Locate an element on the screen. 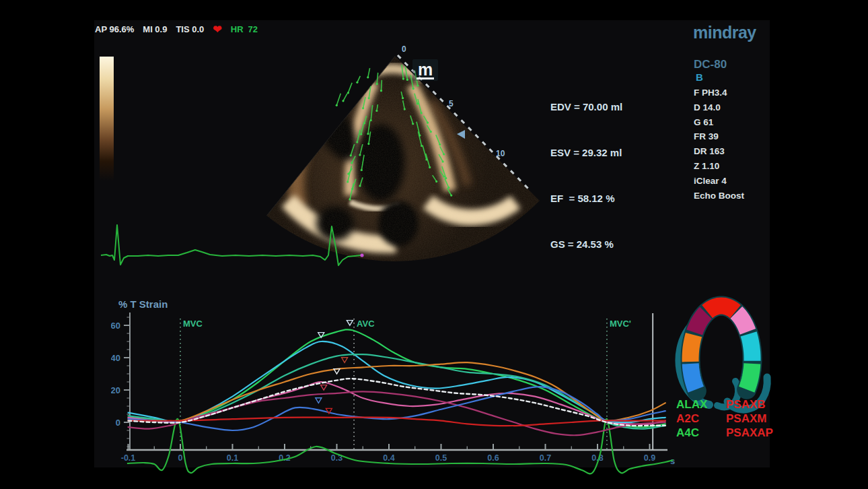 This screenshot has width=868, height=489. param-gain: G 61 is located at coordinates (719, 123).